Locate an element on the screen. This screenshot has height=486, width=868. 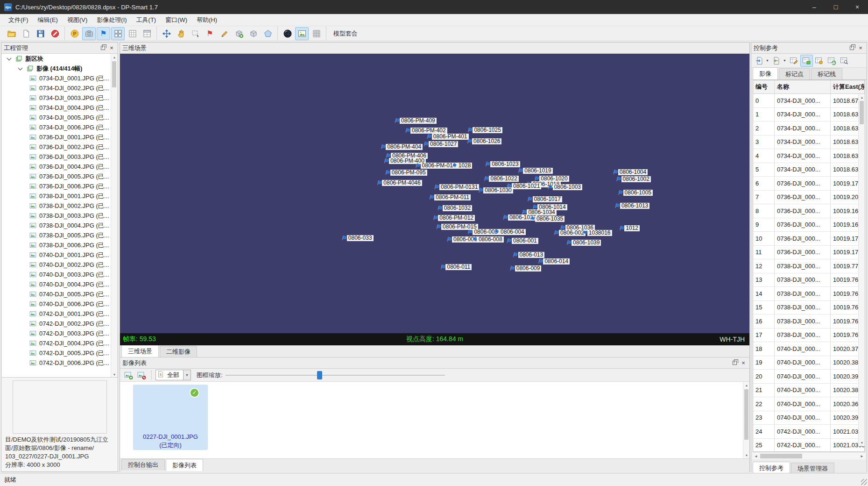
tree-item-0736-dji_0003: 0736-DJI_0003.JPG (已... is located at coordinates (56, 157).